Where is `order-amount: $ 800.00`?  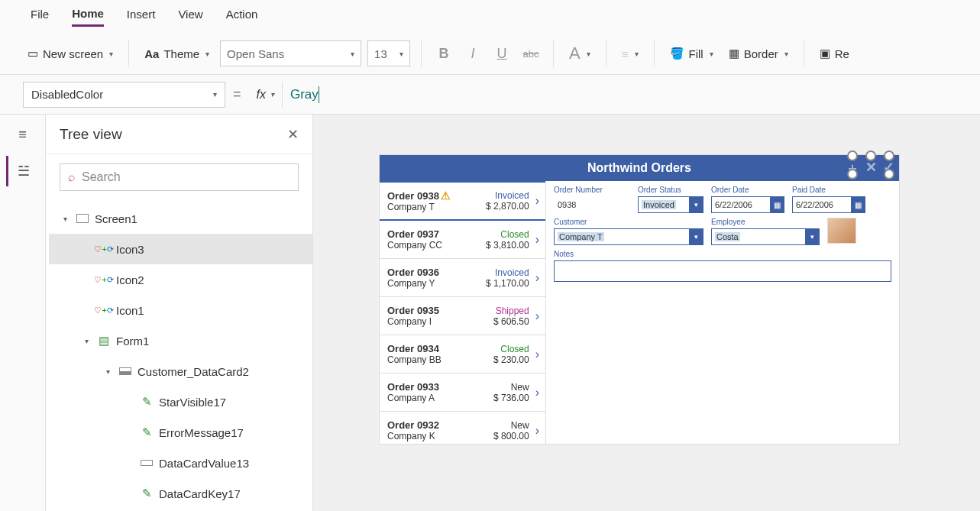 order-amount: $ 800.00 is located at coordinates (512, 436).